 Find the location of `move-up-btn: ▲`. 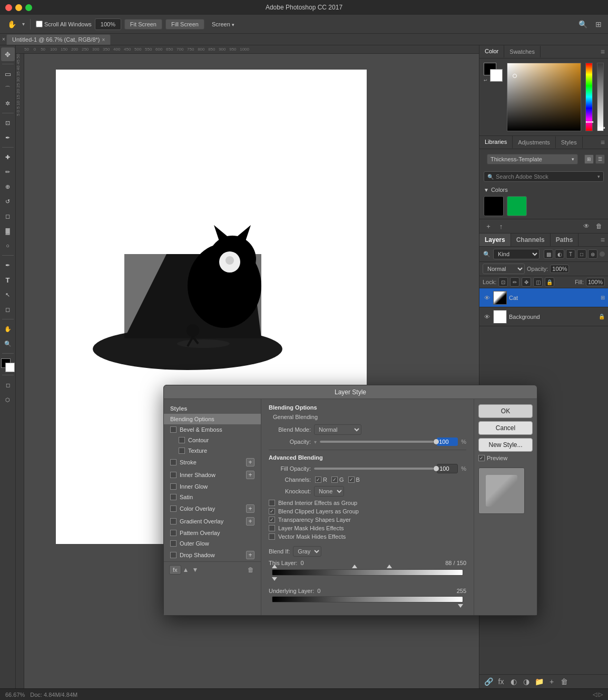

move-up-btn: ▲ is located at coordinates (186, 570).